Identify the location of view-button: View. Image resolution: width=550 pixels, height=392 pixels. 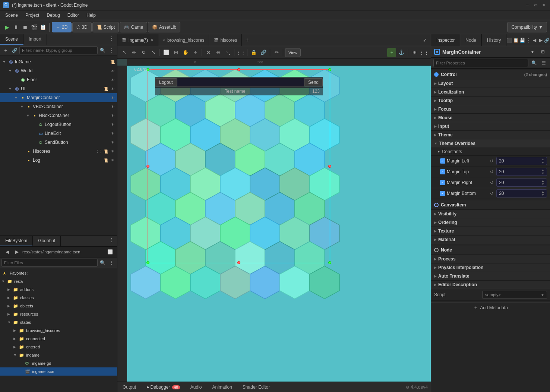
(293, 53).